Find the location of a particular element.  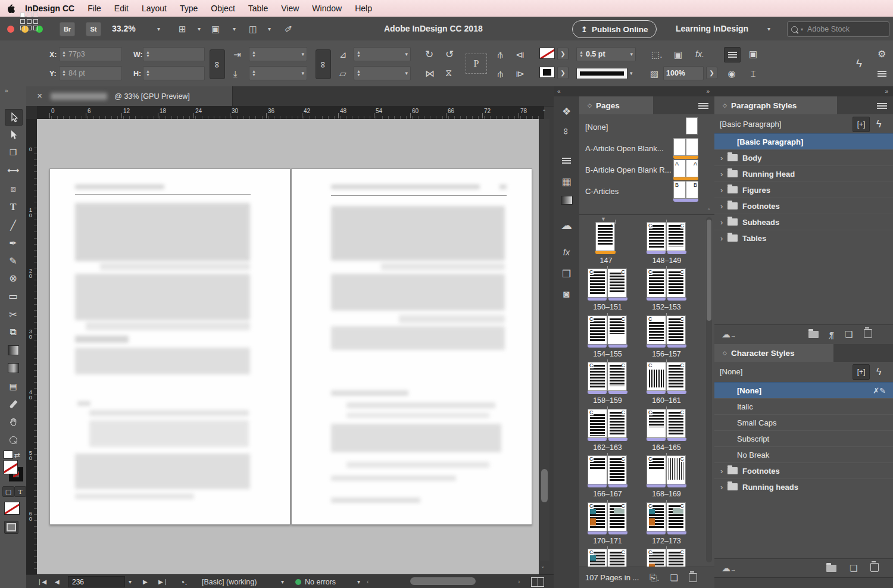

reference-point-proxy is located at coordinates (29, 21).